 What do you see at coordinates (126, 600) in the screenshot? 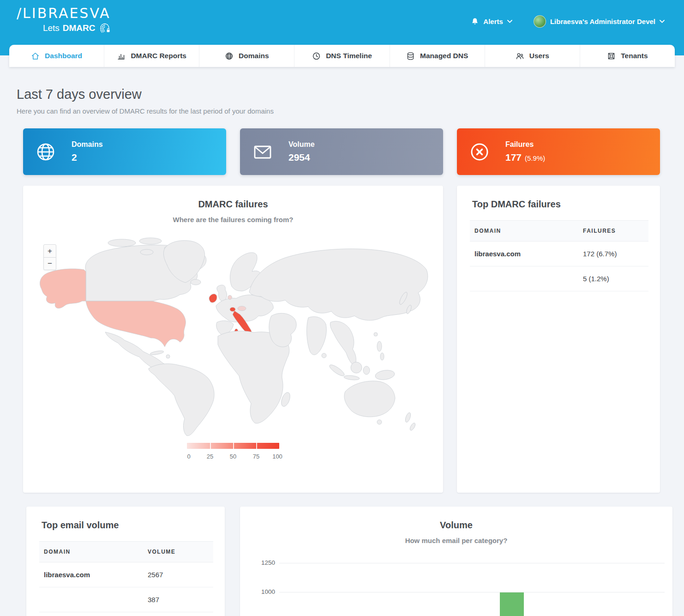
I see `table-row: 387` at bounding box center [126, 600].